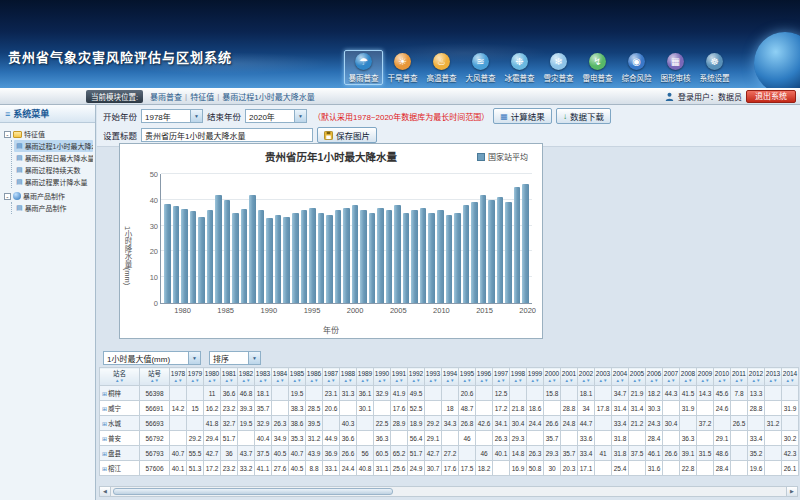 The height and width of the screenshot is (500, 800). Describe the element at coordinates (480, 68) in the screenshot. I see `header-nav-item-4: ≋大风普查` at that location.